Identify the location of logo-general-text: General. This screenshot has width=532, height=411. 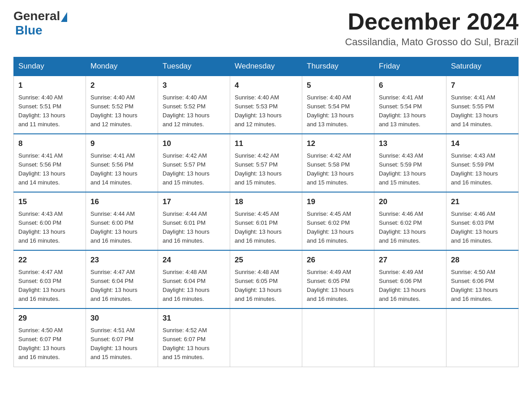
(37, 16).